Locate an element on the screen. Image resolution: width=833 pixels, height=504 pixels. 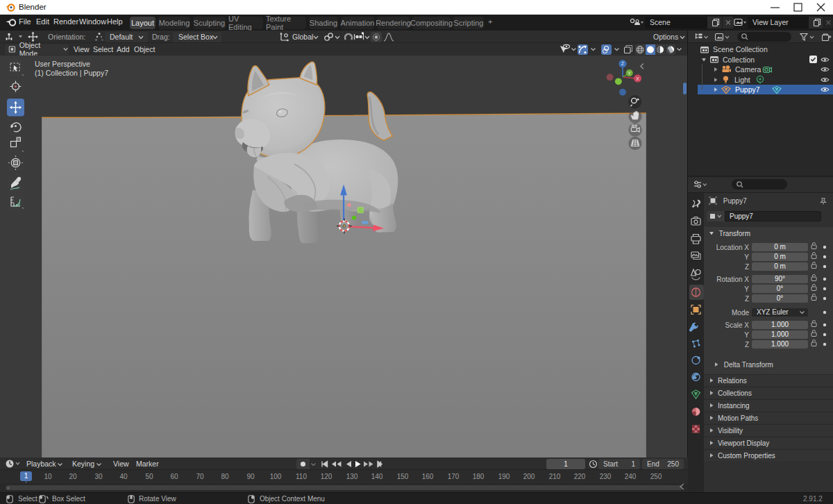
svg-text: X is located at coordinates (637, 79).